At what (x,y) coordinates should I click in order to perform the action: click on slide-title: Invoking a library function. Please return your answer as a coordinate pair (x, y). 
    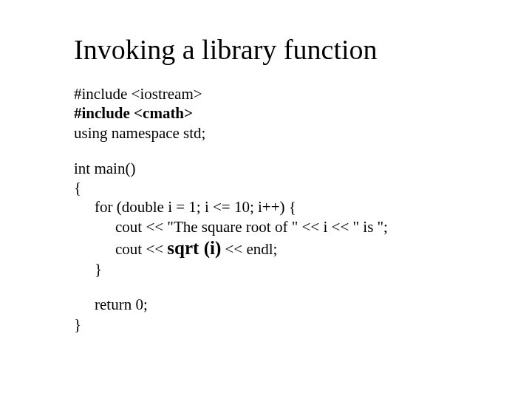
    Looking at the image, I should click on (270, 50).